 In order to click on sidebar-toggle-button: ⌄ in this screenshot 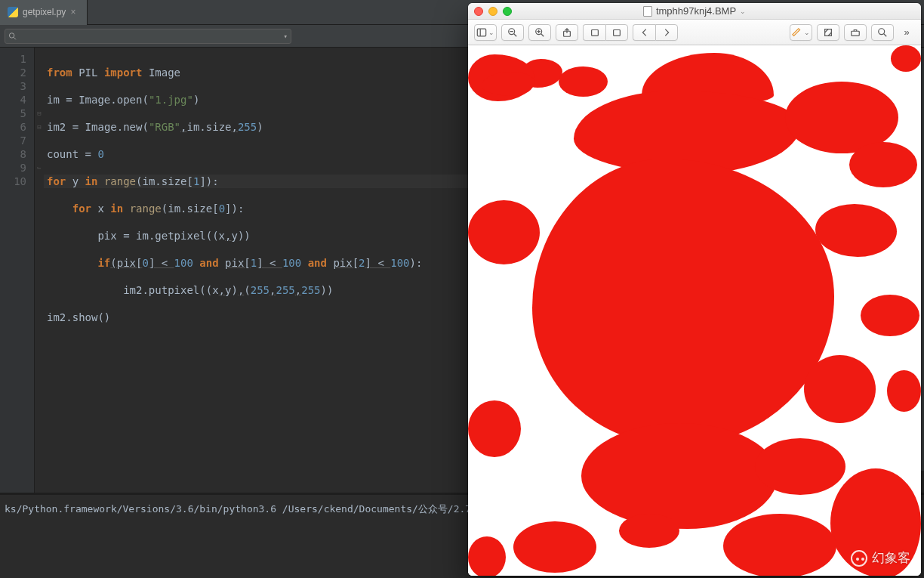, I will do `click(485, 32)`.